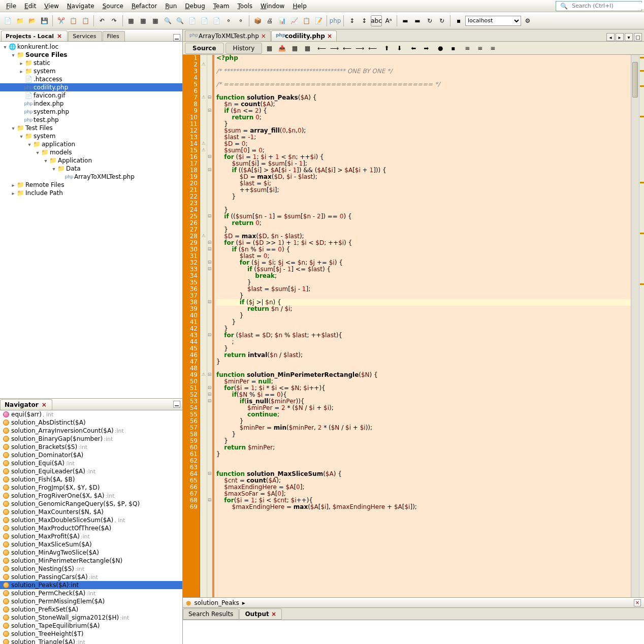 The height and width of the screenshot is (644, 644). What do you see at coordinates (216, 603) in the screenshot?
I see `breadcrumb-method: solution_Peaks` at bounding box center [216, 603].